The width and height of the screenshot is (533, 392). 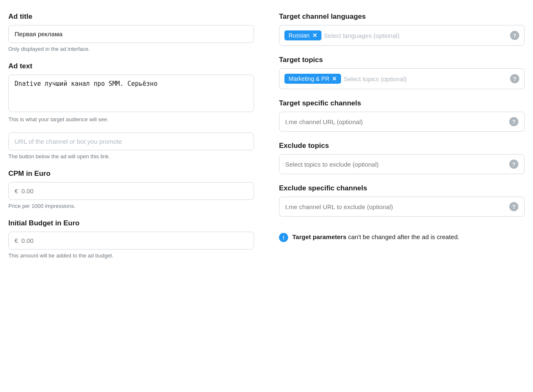 What do you see at coordinates (402, 158) in the screenshot?
I see `exclude-topics-group: Exclude topics ?` at bounding box center [402, 158].